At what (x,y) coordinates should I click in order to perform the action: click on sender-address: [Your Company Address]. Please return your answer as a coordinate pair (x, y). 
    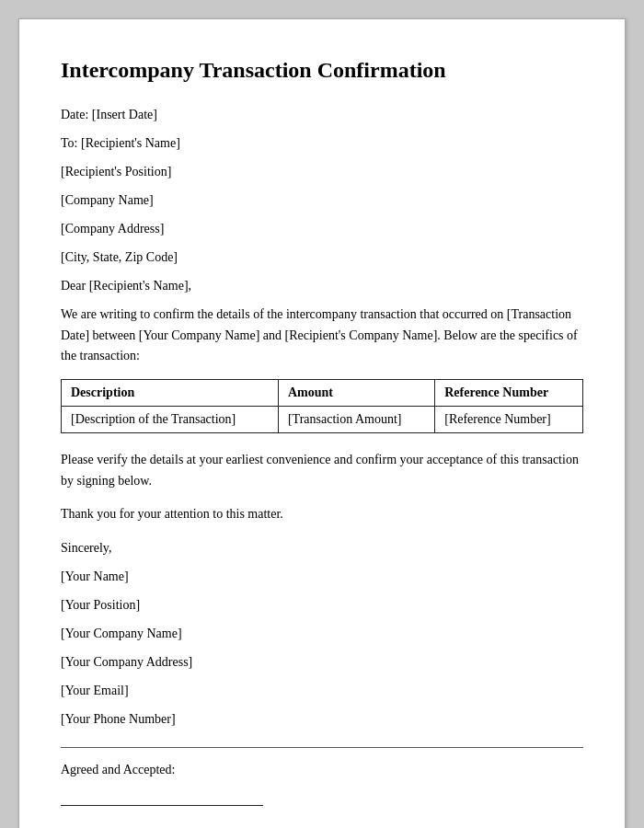
    Looking at the image, I should click on (322, 662).